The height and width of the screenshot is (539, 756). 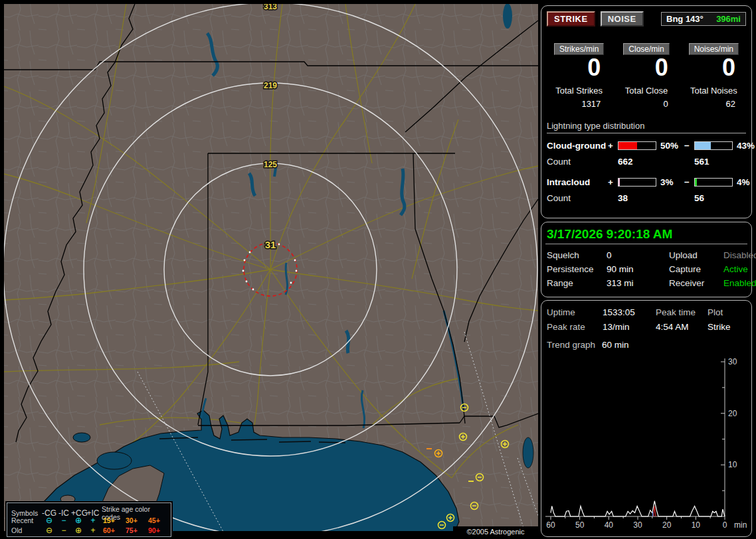 I want to click on svg-text: 20, so click(x=733, y=414).